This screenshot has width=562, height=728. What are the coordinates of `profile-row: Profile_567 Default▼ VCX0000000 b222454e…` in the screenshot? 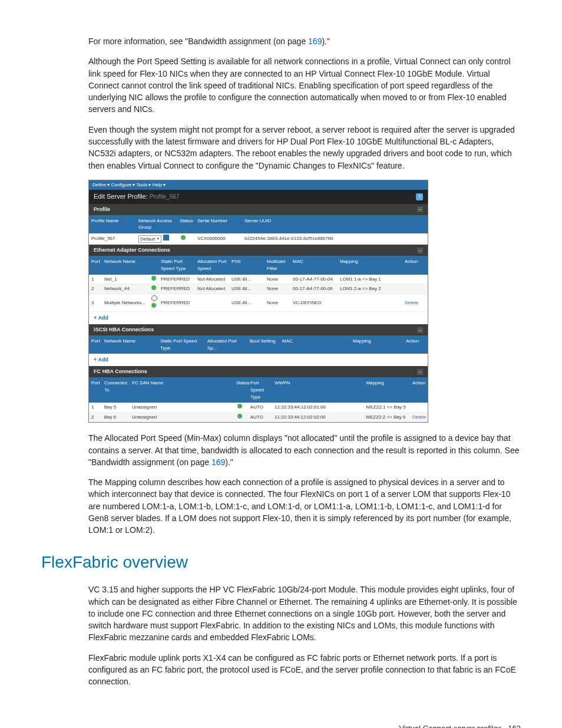 It's located at (258, 239).